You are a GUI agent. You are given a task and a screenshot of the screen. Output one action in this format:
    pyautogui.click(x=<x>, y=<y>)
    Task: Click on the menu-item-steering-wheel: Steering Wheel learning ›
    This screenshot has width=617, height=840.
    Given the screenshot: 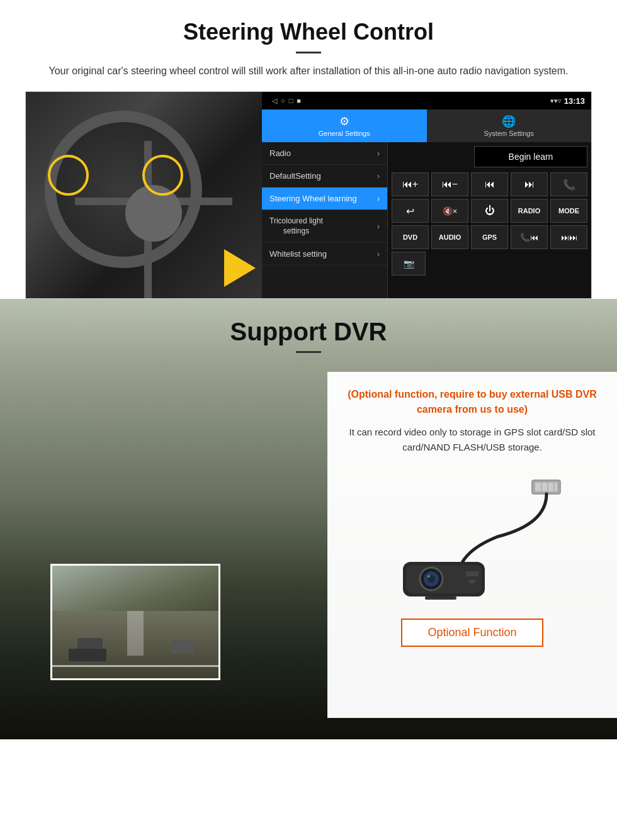 What is the action you would take?
    pyautogui.click(x=325, y=199)
    